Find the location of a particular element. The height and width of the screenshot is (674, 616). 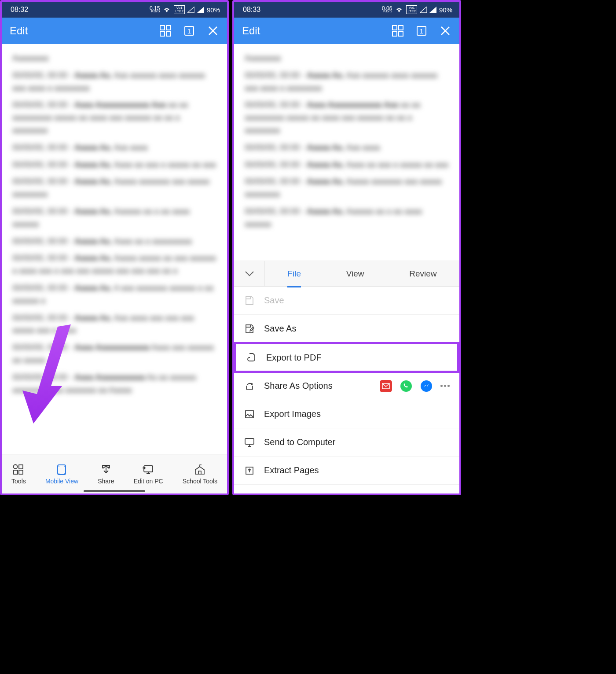

tools-icon is located at coordinates (18, 470).